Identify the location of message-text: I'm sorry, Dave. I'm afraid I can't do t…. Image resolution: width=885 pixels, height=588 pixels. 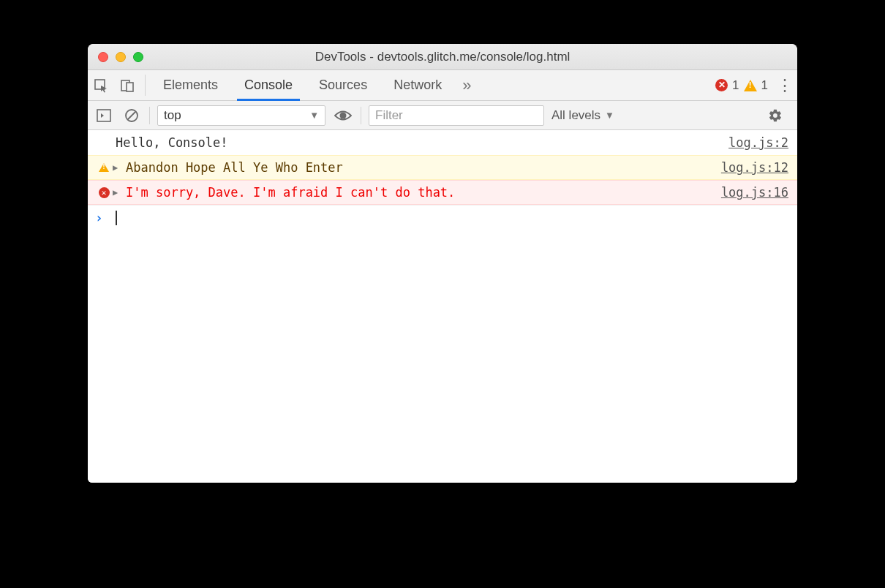
(422, 192).